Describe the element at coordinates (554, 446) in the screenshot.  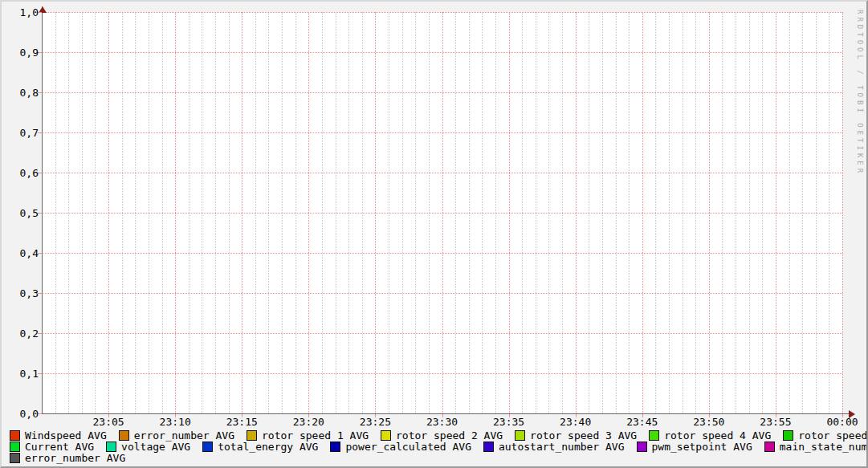
I see `legend-entry: autostart_number AVG` at that location.